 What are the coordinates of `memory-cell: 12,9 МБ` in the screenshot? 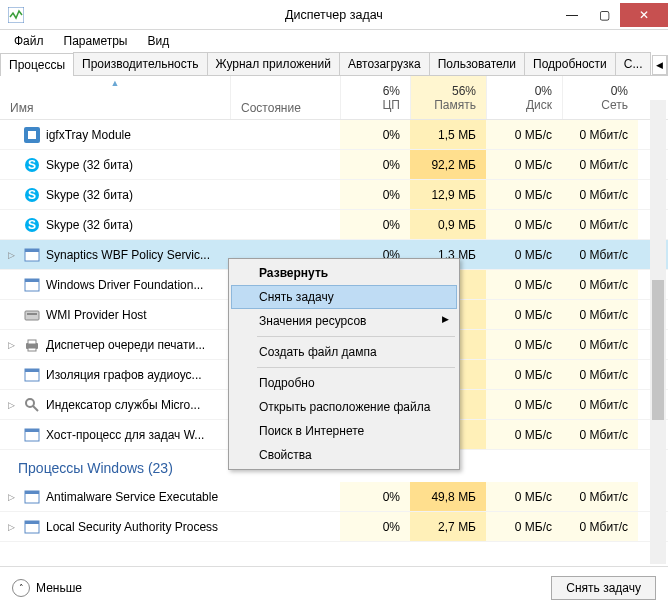 It's located at (448, 194).